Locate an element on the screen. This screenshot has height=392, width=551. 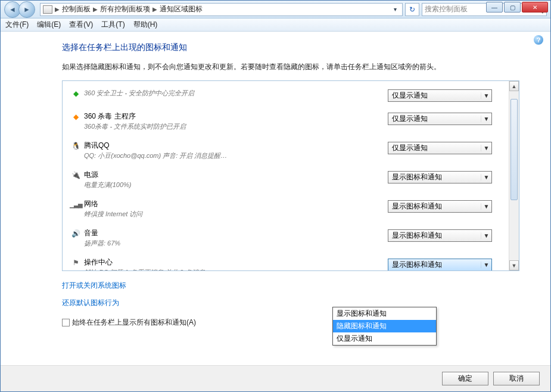
always-show-checkbox is located at coordinates (66, 323).